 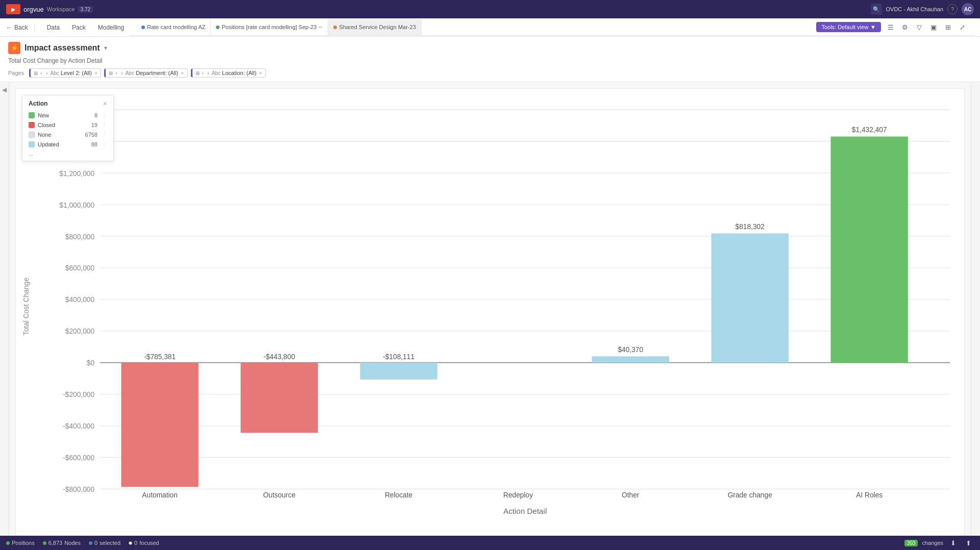 What do you see at coordinates (20, 543) in the screenshot?
I see `status-positions: Positions` at bounding box center [20, 543].